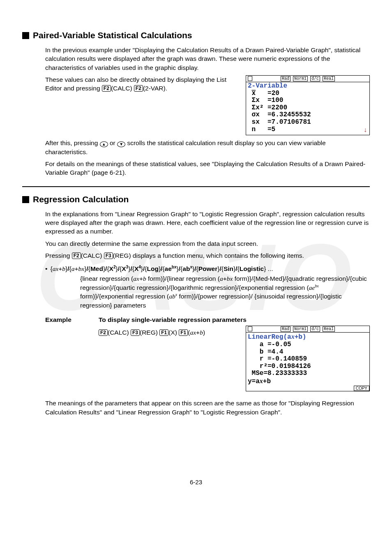  What do you see at coordinates (308, 359) in the screenshot?
I see `calc-line: r =-0.140859` at bounding box center [308, 359].